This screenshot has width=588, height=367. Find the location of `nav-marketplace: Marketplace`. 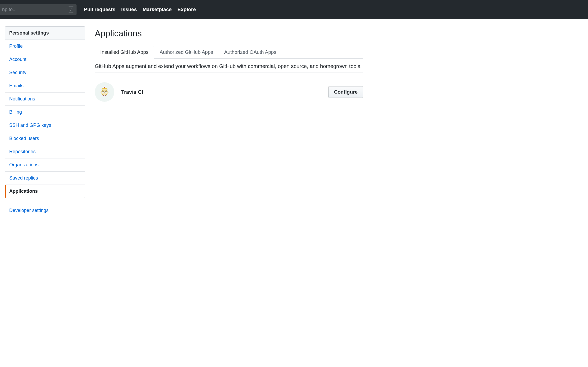

nav-marketplace: Marketplace is located at coordinates (157, 9).